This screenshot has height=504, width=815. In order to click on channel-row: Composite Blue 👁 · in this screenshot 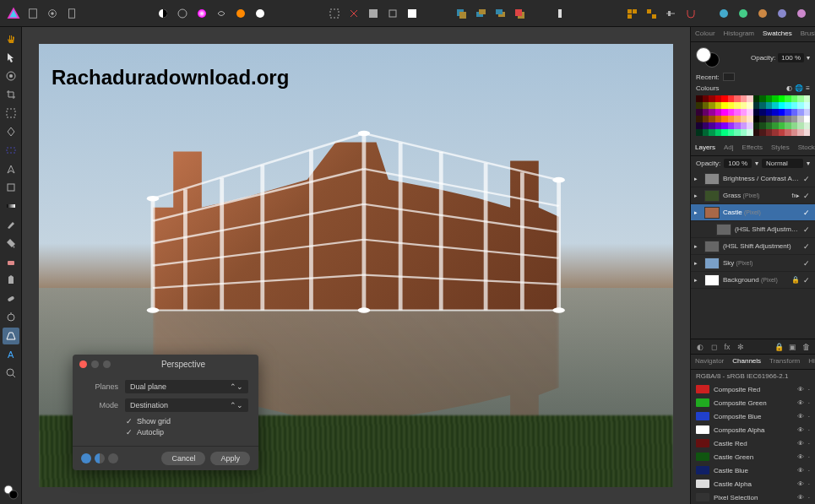, I will do `click(753, 416)`.